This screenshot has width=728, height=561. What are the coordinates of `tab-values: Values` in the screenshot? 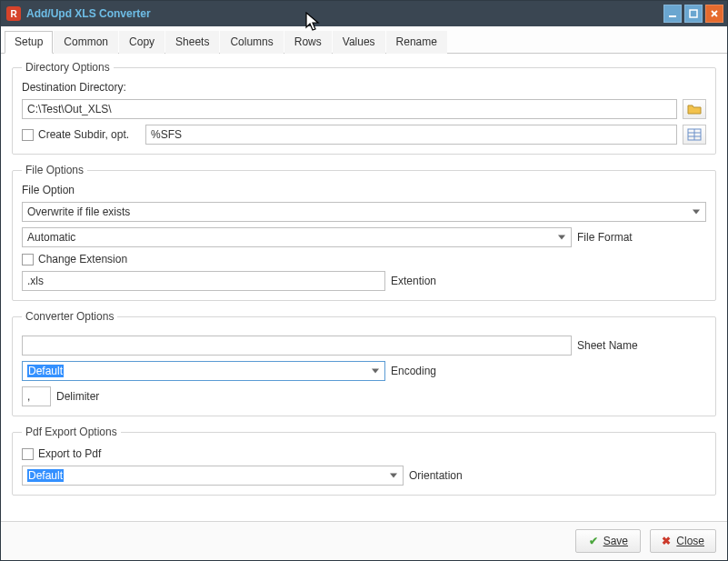 It's located at (359, 42).